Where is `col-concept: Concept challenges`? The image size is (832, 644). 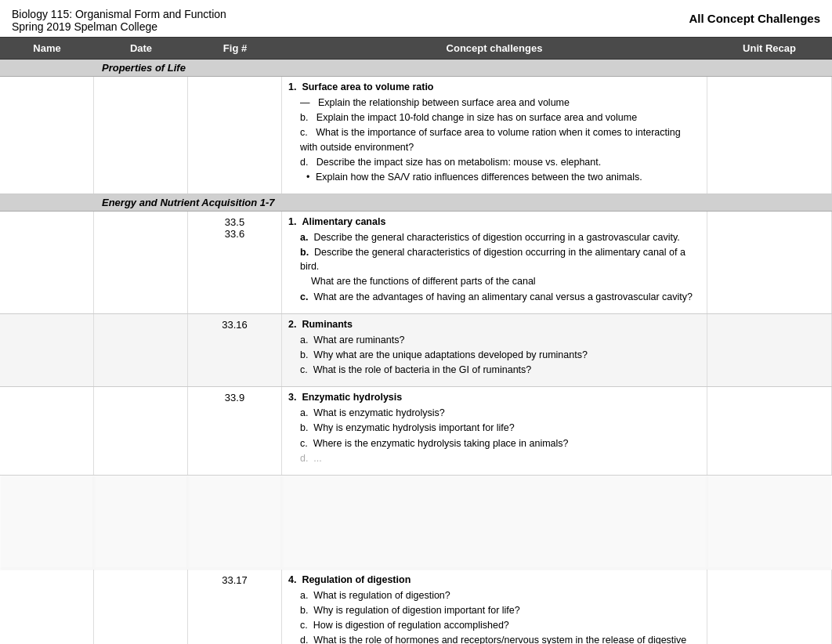 col-concept: Concept challenges is located at coordinates (494, 49).